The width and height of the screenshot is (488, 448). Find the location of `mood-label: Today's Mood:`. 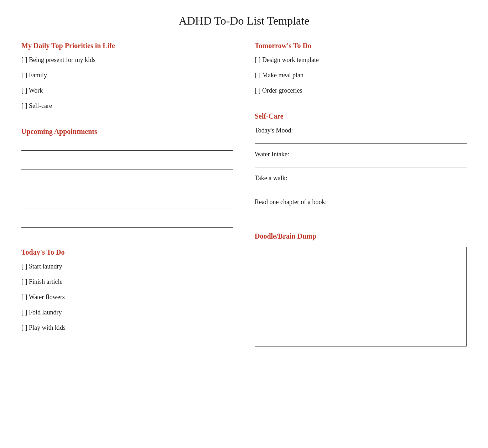

mood-label: Today's Mood: is located at coordinates (274, 130).